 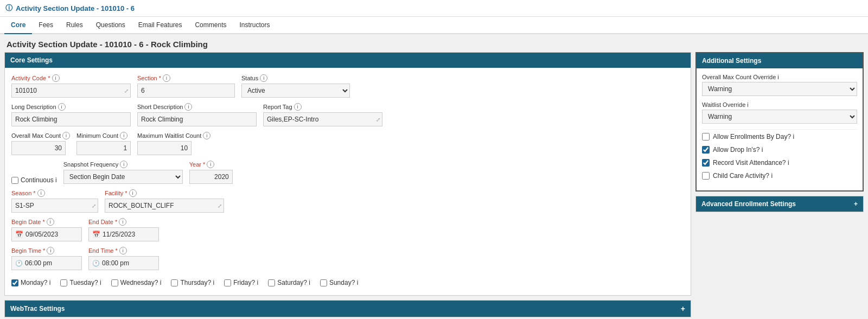 What do you see at coordinates (164, 206) in the screenshot?
I see `facility-input` at bounding box center [164, 206].